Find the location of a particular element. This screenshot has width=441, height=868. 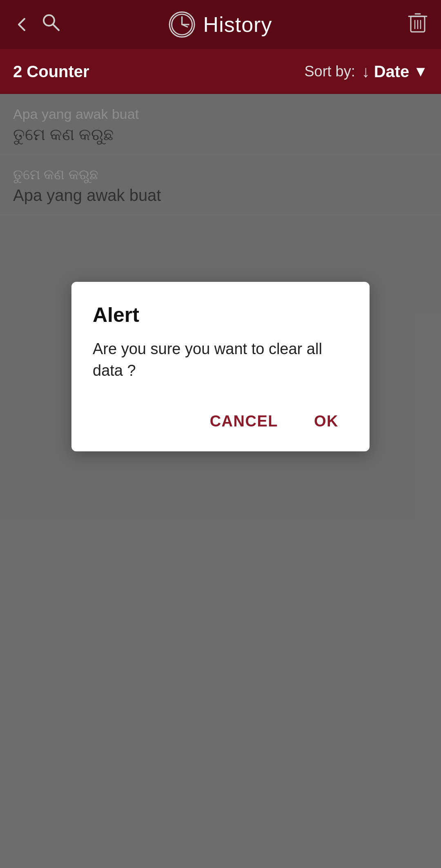

sort-date-label: Date is located at coordinates (392, 72).